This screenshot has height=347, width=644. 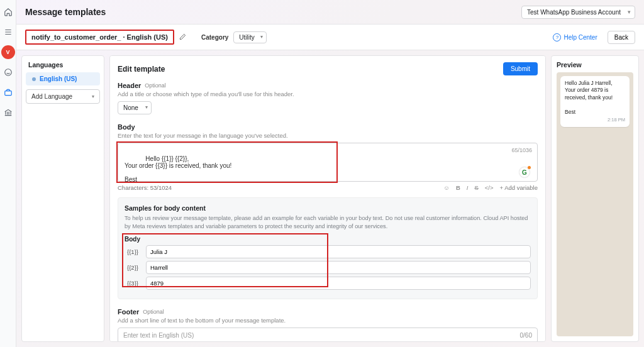 I want to click on account-selector: Test WhatsApp Business Account, so click(x=579, y=13).